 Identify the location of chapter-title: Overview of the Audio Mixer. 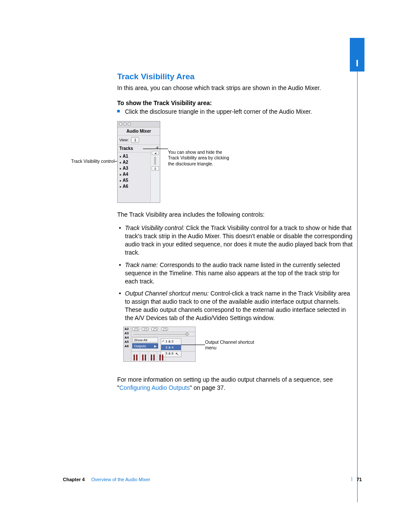
(121, 479).